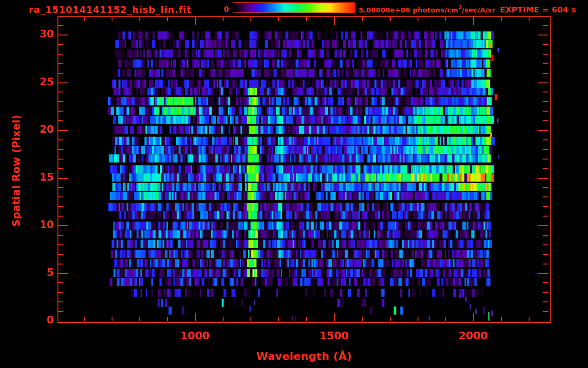 Image resolution: width=588 pixels, height=368 pixels. Describe the element at coordinates (41, 225) in the screenshot. I see `y-tick-label: 10` at that location.